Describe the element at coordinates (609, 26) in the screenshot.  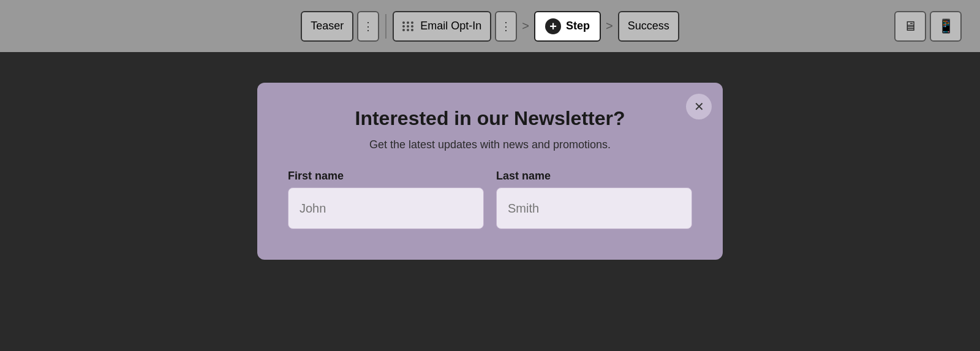
I see `arrow-2-icon: >` at that location.